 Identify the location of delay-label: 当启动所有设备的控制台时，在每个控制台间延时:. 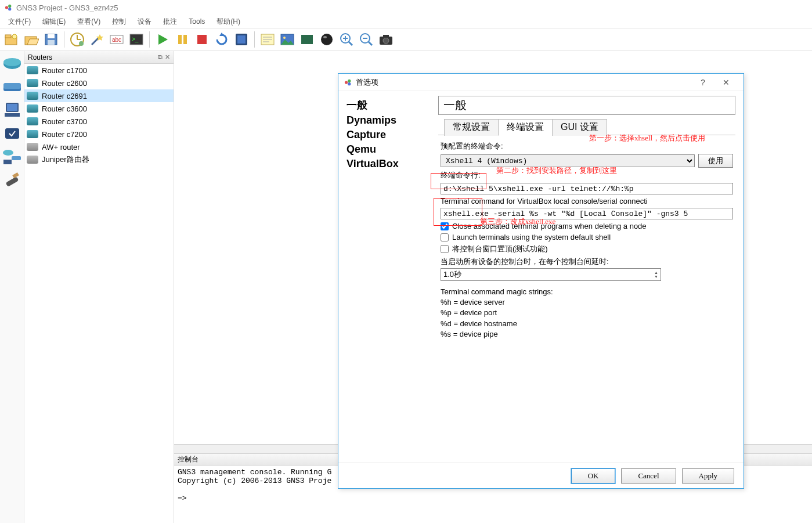
(587, 262).